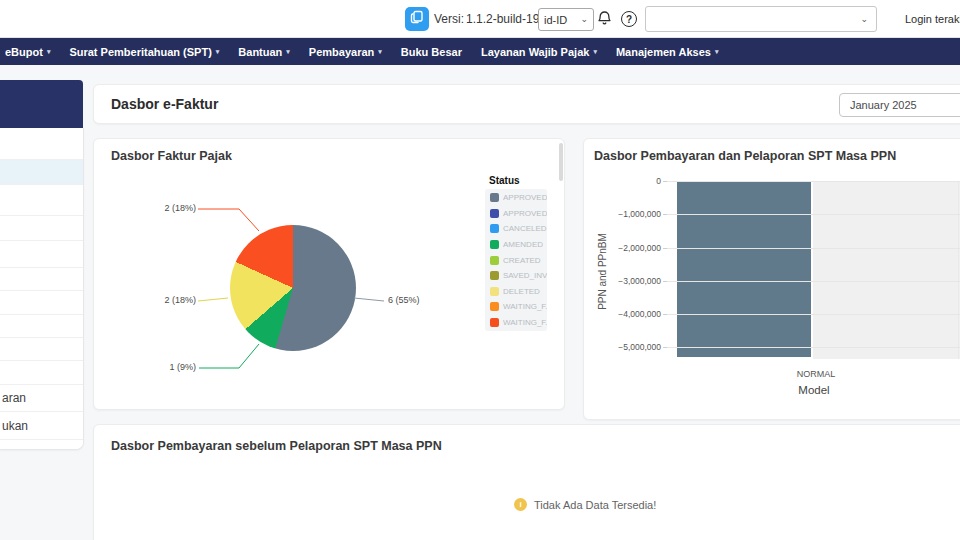 Image resolution: width=960 pixels, height=540 pixels. What do you see at coordinates (761, 19) in the screenshot?
I see `account-combobox: ⌄` at bounding box center [761, 19].